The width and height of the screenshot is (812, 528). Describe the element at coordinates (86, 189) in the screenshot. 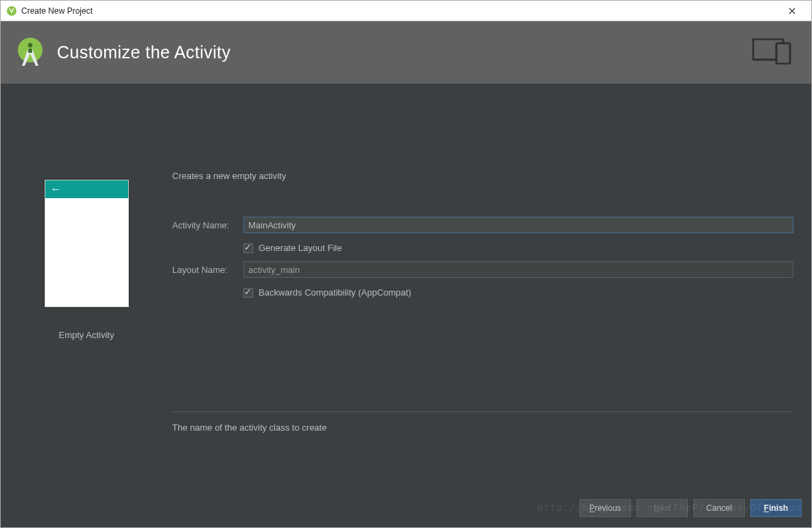

I see `preview-app-bar: ←` at that location.